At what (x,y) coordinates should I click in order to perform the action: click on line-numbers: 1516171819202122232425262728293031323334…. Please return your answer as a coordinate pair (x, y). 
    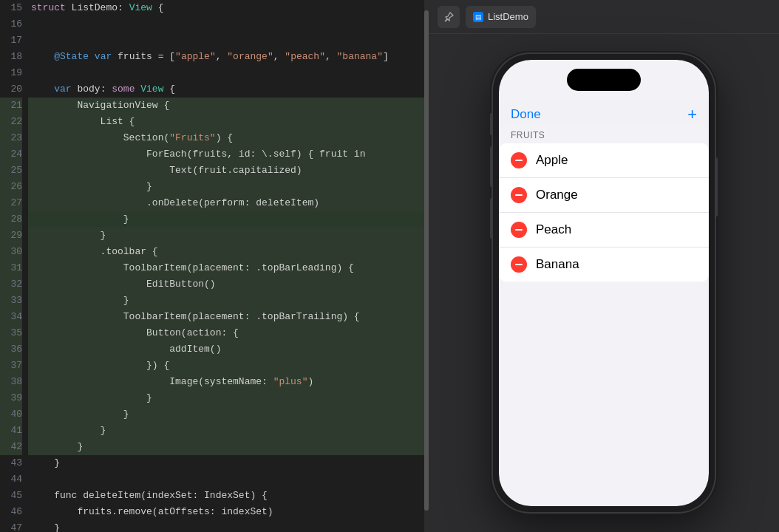
    Looking at the image, I should click on (14, 266).